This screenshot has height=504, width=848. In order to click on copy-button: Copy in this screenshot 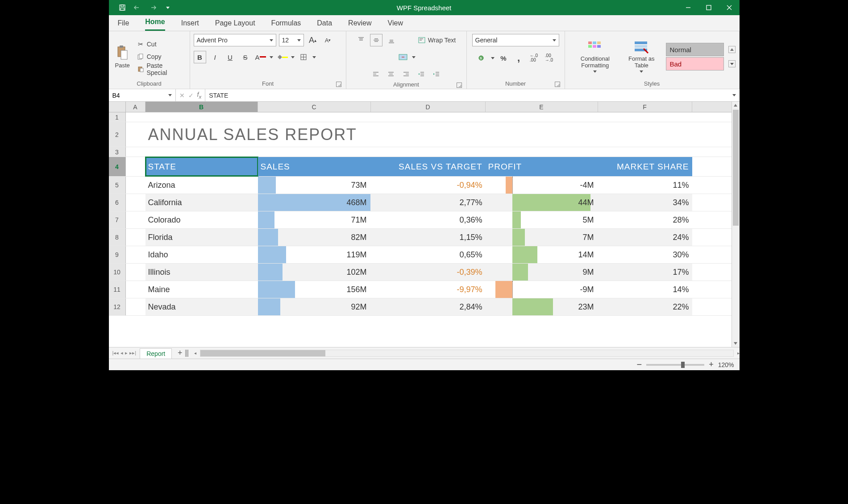, I will do `click(161, 57)`.